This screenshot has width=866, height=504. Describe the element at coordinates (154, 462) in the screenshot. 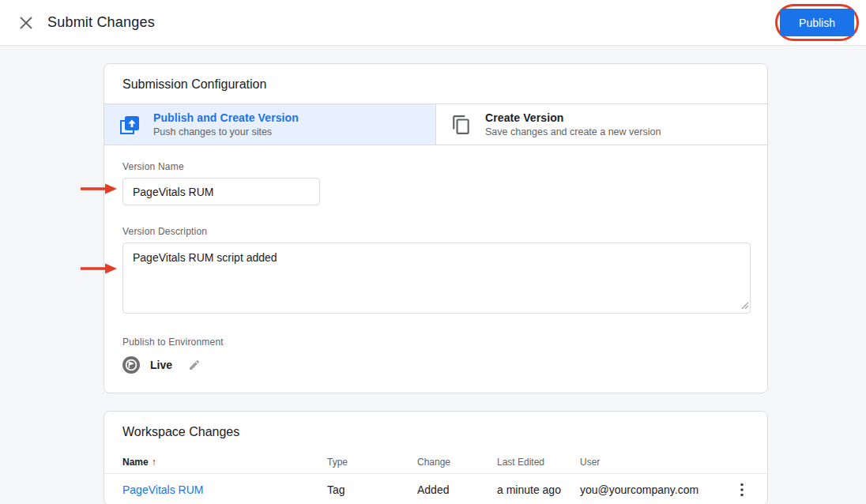

I see `sort-ascending-icon: ↑` at that location.